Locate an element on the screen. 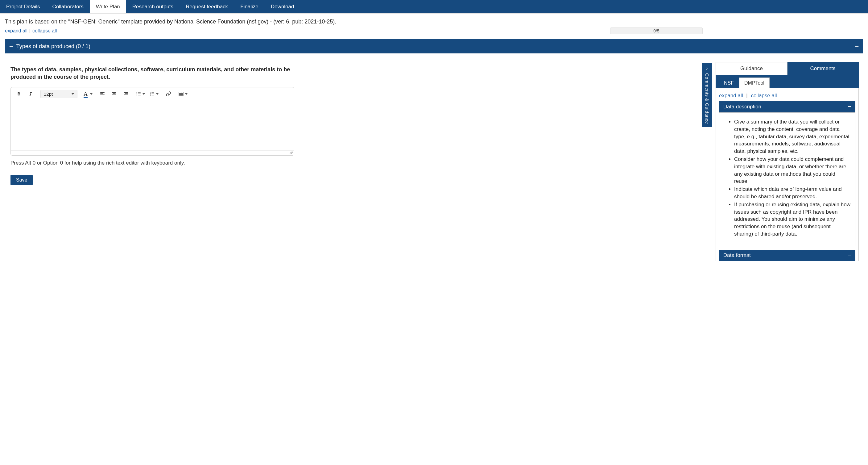 The width and height of the screenshot is (868, 465). guidance-expand-row: expand all | collapse all is located at coordinates (787, 96).